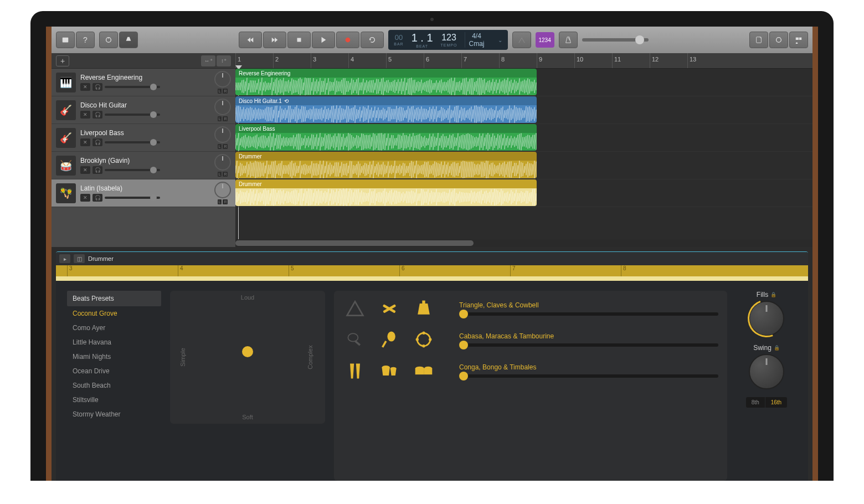 The width and height of the screenshot is (864, 504). What do you see at coordinates (354, 243) in the screenshot?
I see `scrollbar-thumb` at bounding box center [354, 243].